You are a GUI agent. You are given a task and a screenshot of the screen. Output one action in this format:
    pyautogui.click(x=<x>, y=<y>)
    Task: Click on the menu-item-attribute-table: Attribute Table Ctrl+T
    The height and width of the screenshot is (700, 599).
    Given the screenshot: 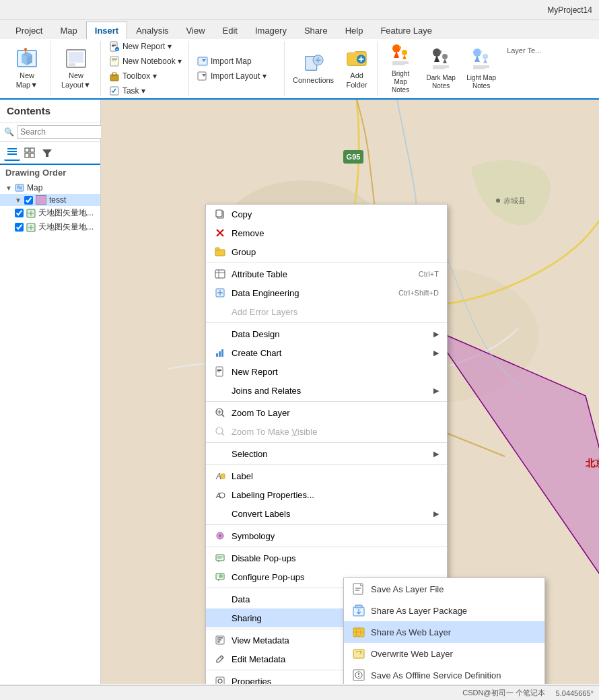 What is the action you would take?
    pyautogui.click(x=326, y=274)
    